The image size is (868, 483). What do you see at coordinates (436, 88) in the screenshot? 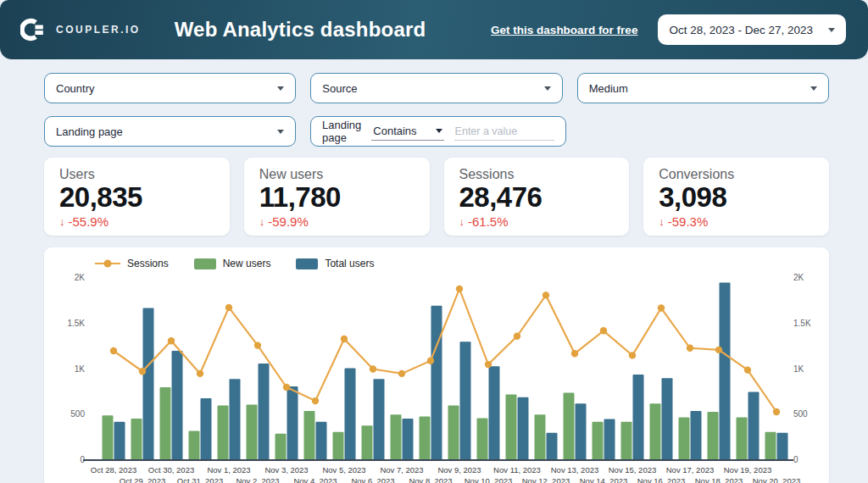
I see `source-filter: Source` at bounding box center [436, 88].